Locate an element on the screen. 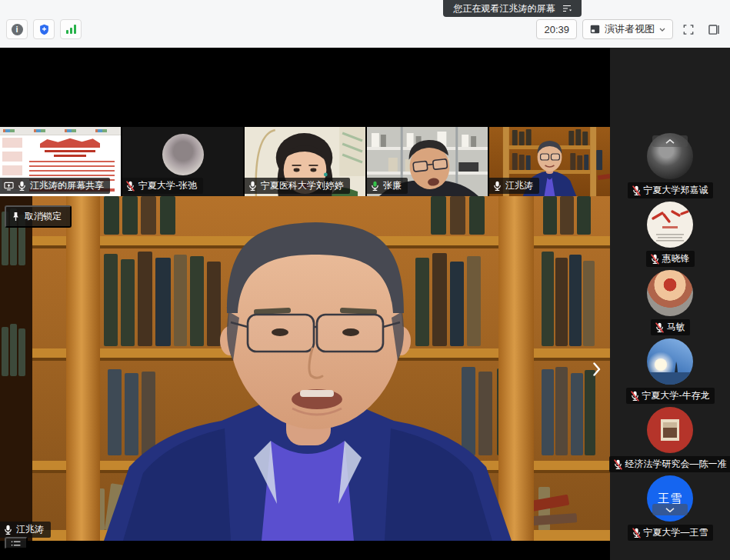  thumbnail-zhangchi: 宁夏大学-张弛 is located at coordinates (183, 162).